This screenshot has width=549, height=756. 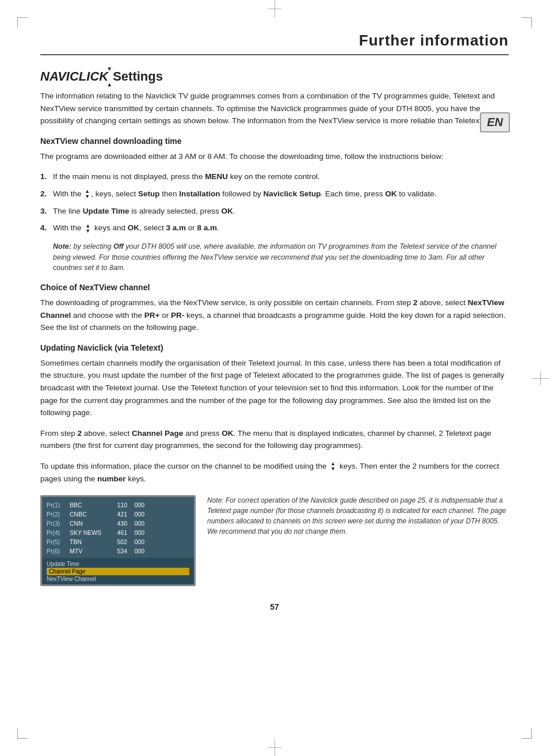 What do you see at coordinates (495, 122) in the screenshot?
I see `en-badge: EN` at bounding box center [495, 122].